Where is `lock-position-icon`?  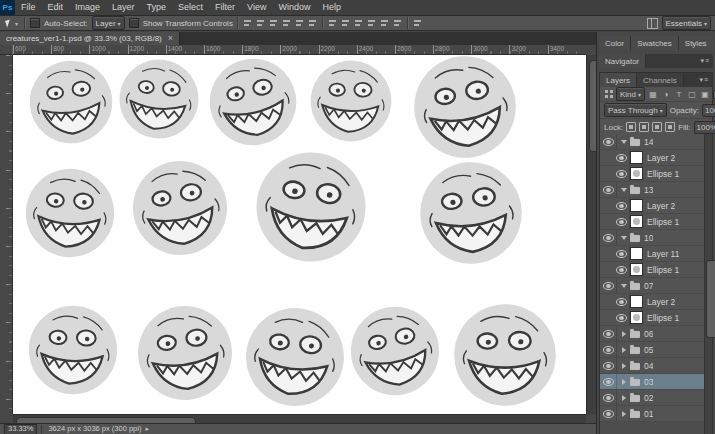 lock-position-icon is located at coordinates (657, 127).